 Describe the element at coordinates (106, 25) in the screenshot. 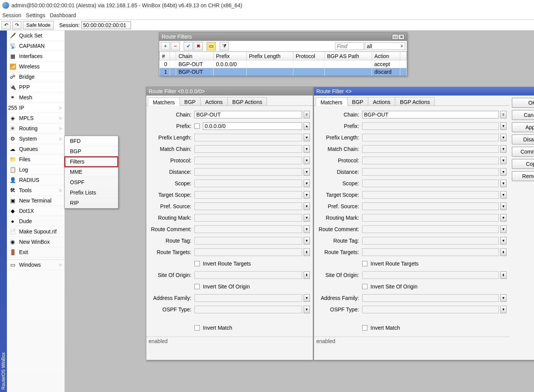

I see `session-field` at that location.